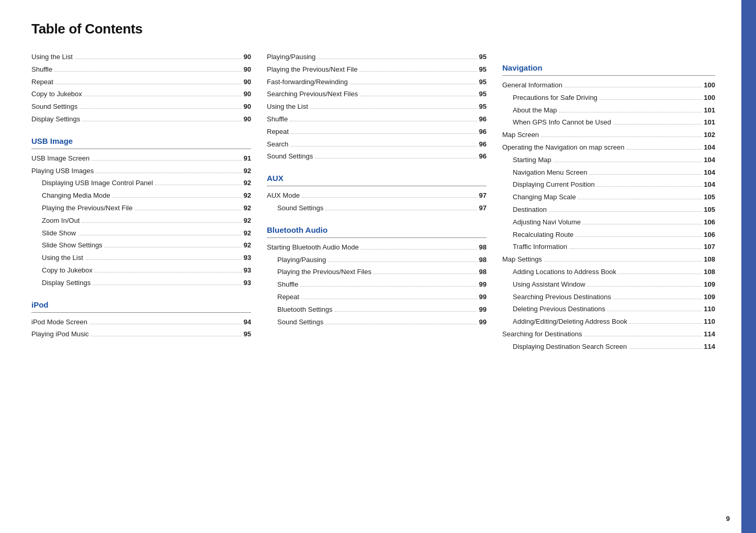 The width and height of the screenshot is (756, 533). I want to click on entry-page: 91, so click(247, 159).